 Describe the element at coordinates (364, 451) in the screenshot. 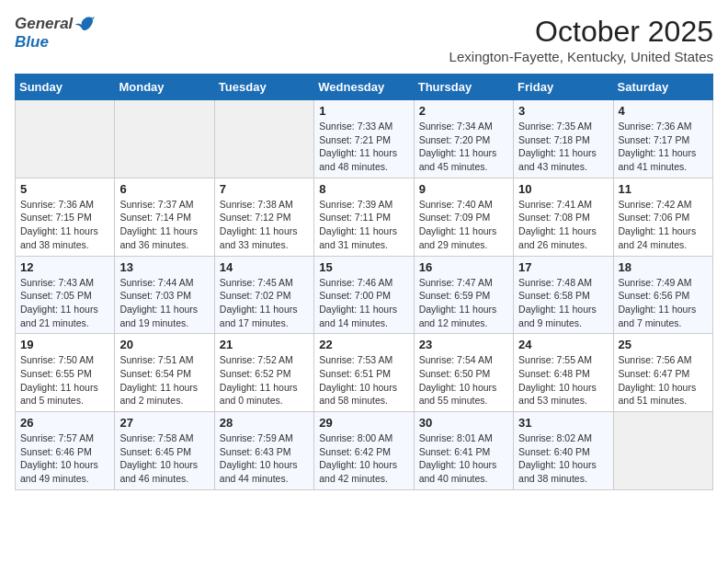

I see `calendar-week-row: 26Sunrise: 7:57 AM Sunset: 6:46 PM Dayli…` at that location.